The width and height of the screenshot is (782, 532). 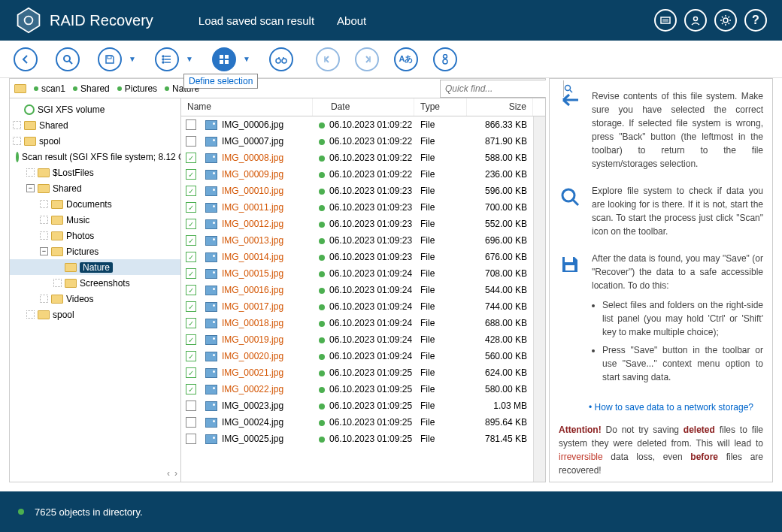 What do you see at coordinates (357, 356) in the screenshot?
I see `table-row: ✓IMG_00020.jpg06.10.2023 01:09:24File560…` at bounding box center [357, 356].